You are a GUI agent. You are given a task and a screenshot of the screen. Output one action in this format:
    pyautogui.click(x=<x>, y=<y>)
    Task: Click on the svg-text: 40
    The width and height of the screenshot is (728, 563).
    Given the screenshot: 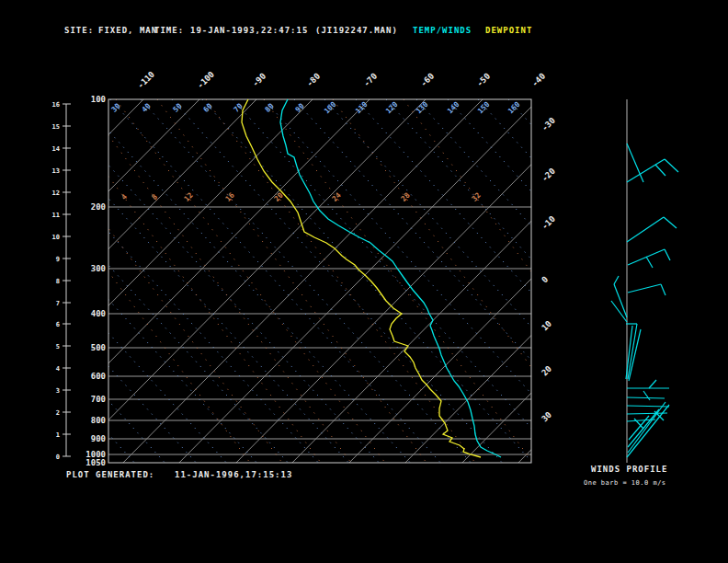 What is the action you would take?
    pyautogui.click(x=147, y=109)
    